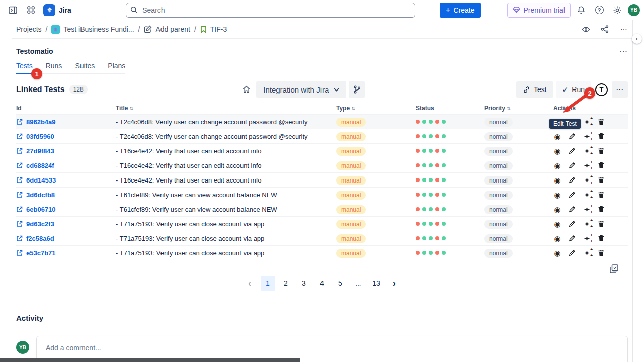 The width and height of the screenshot is (644, 362). Describe the element at coordinates (93, 29) in the screenshot. I see `breadcrumb-project: Test iBusiness Fundi...` at that location.